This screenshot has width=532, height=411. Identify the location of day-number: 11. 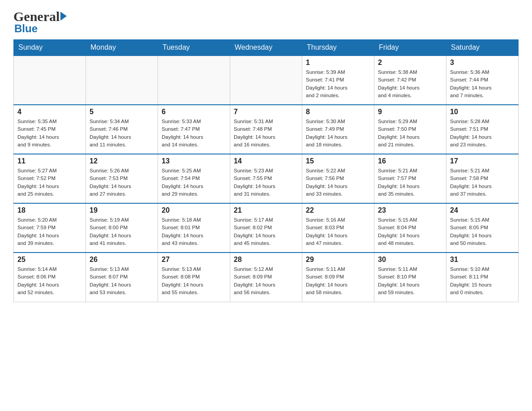
(50, 161).